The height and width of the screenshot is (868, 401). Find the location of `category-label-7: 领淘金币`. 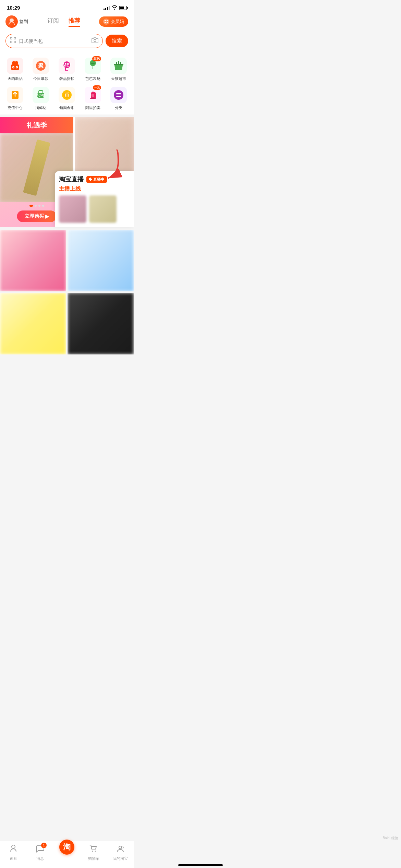

category-label-7: 领淘金币 is located at coordinates (67, 108).